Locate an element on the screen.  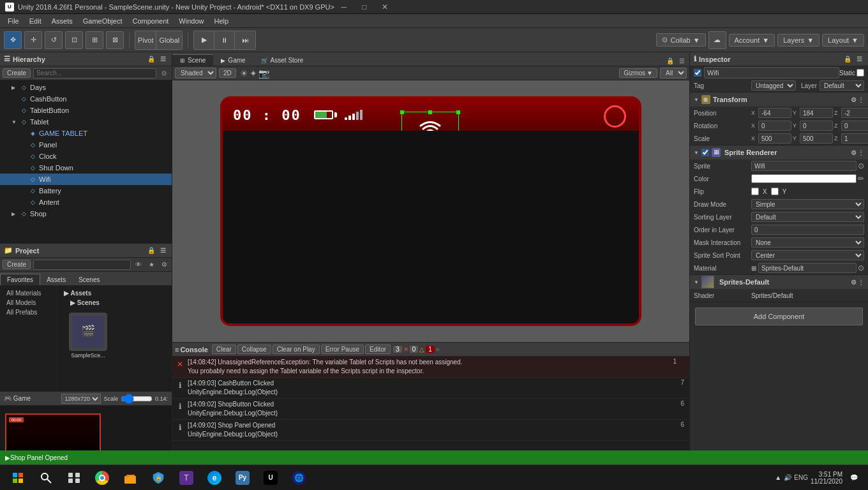
sound-icon: 🔊 is located at coordinates (788, 477).